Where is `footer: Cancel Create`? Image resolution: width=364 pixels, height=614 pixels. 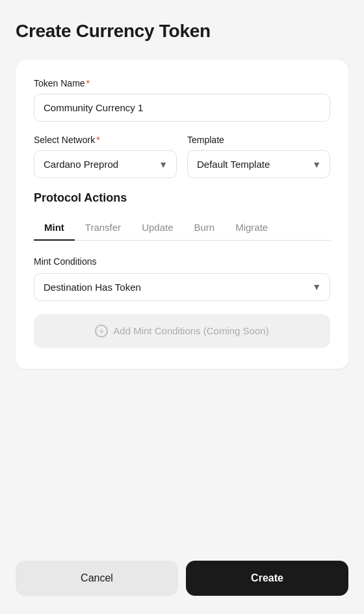
footer: Cancel Create is located at coordinates (182, 581).